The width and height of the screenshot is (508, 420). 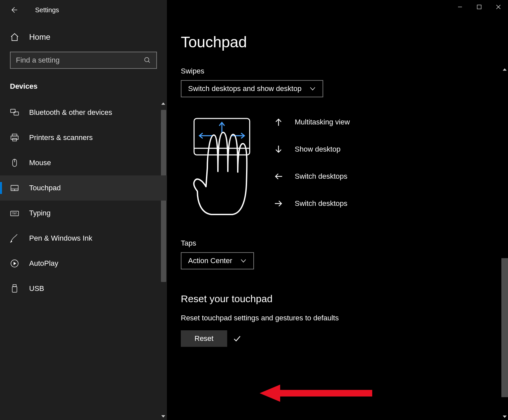 What do you see at coordinates (322, 122) in the screenshot?
I see `legend-label: Multitasking view` at bounding box center [322, 122].